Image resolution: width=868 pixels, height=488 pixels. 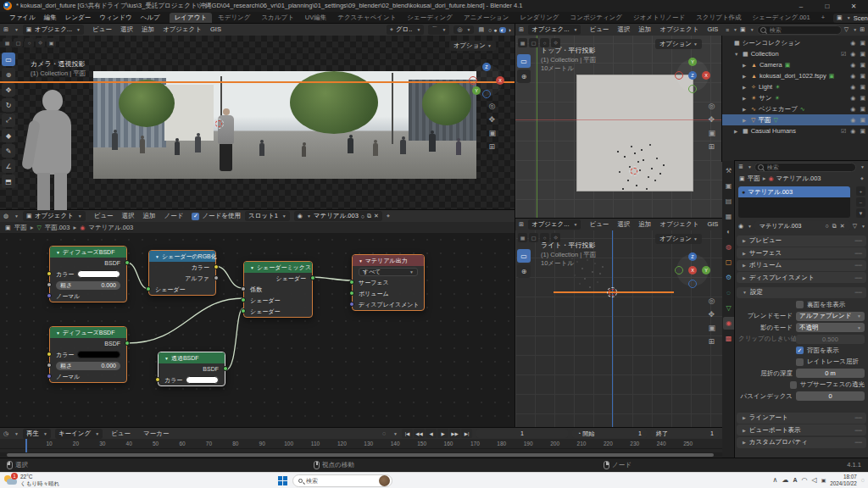 What do you see at coordinates (795, 108) in the screenshot?
I see `outliner-row: ▶∿ベジェカーブ∿◉▣` at bounding box center [795, 108].